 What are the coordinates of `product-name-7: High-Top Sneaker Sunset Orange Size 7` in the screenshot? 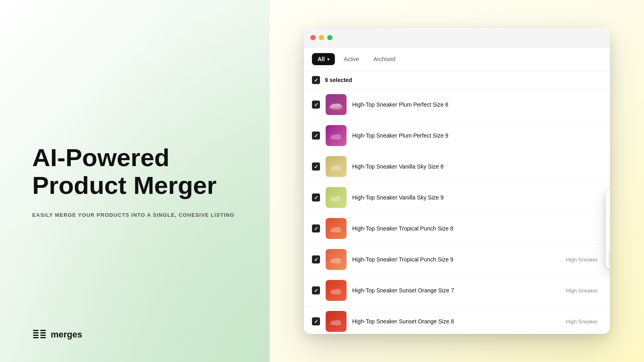 It's located at (456, 290).